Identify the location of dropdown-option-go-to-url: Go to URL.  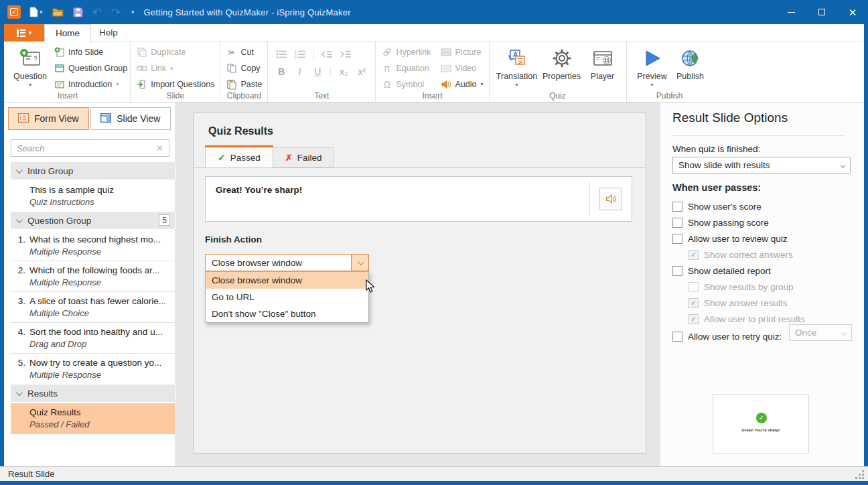
(287, 297).